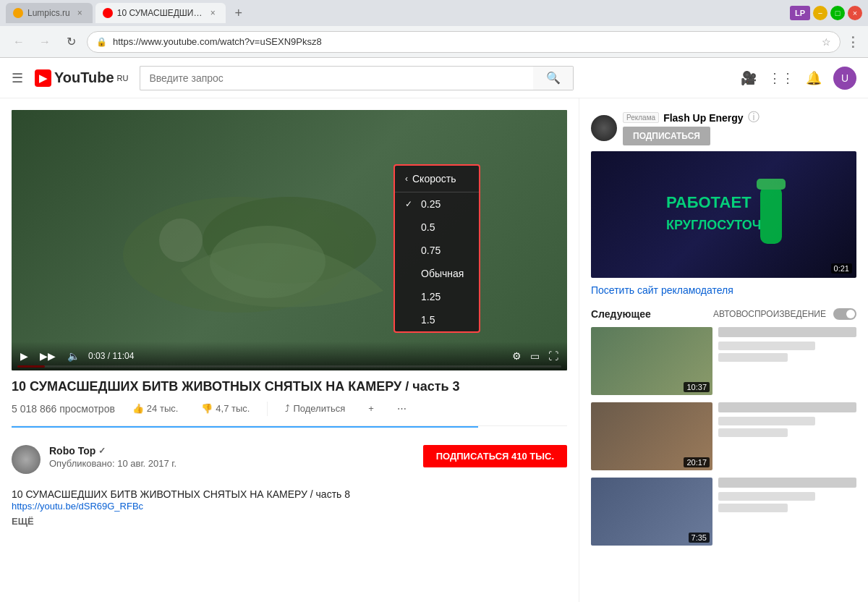 This screenshot has height=602, width=868. Describe the element at coordinates (49, 13) in the screenshot. I see `tab-lumpics: Lumpics.ru ×` at that location.